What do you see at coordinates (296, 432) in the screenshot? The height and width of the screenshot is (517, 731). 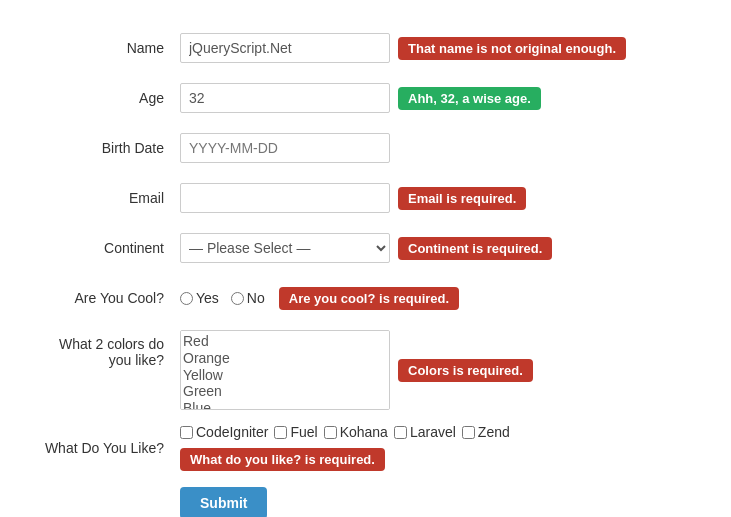 I see `like-fuel-item: Fuel` at bounding box center [296, 432].